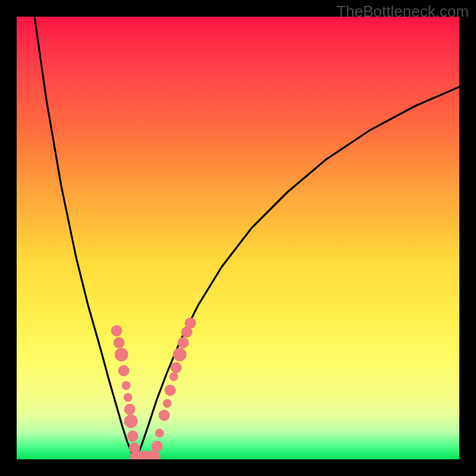  What do you see at coordinates (154, 389) in the screenshot?
I see `markers-group` at bounding box center [154, 389].